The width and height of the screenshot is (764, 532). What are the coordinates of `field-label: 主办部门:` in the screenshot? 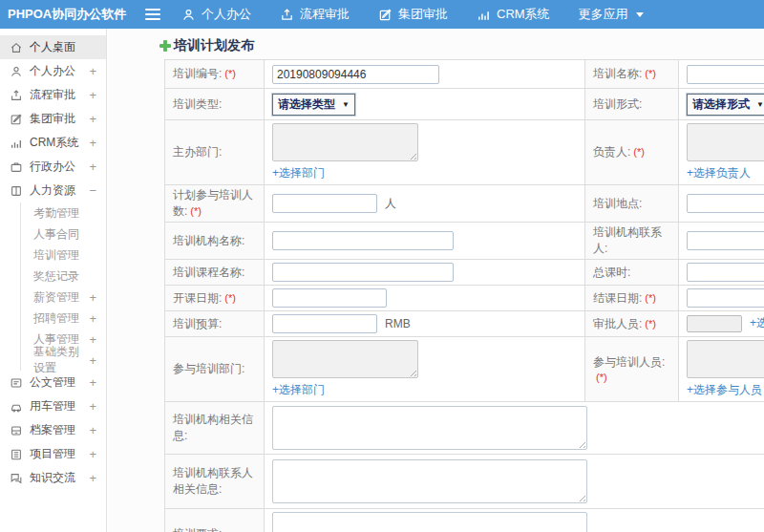 It's located at (197, 152).